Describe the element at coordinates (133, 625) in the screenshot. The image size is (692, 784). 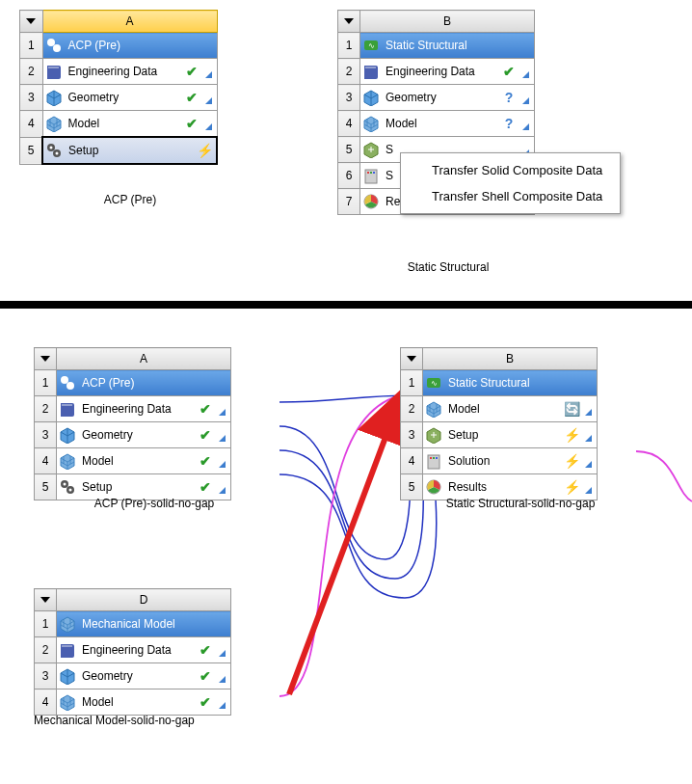
I see `cell-row: 1Mechanical Model` at that location.